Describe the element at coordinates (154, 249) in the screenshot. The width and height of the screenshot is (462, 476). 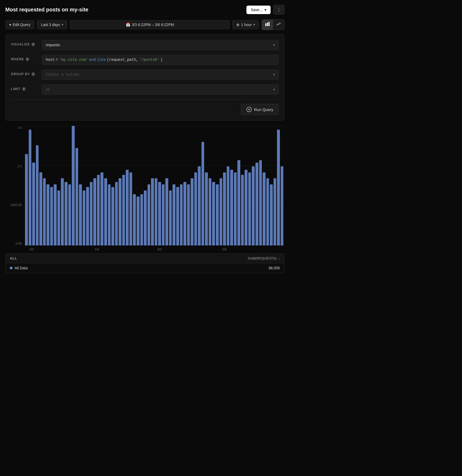
I see `x-axis: 3/33/43/53/6` at that location.